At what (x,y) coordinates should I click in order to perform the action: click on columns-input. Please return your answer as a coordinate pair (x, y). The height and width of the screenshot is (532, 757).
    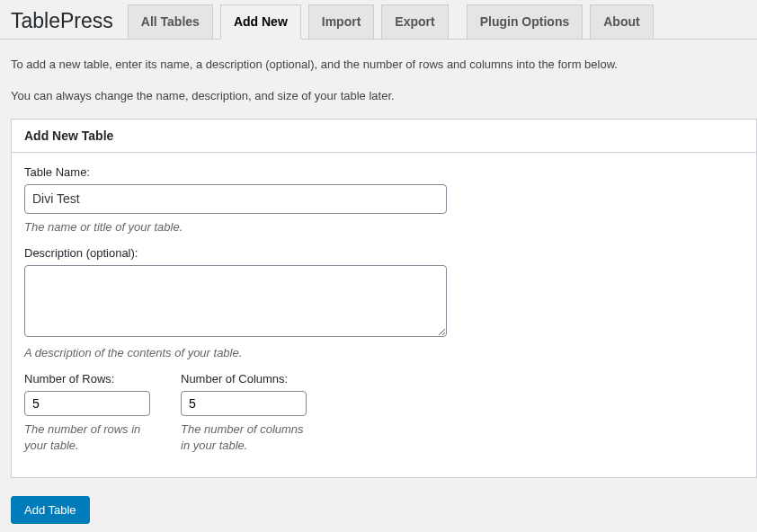
    Looking at the image, I should click on (244, 403).